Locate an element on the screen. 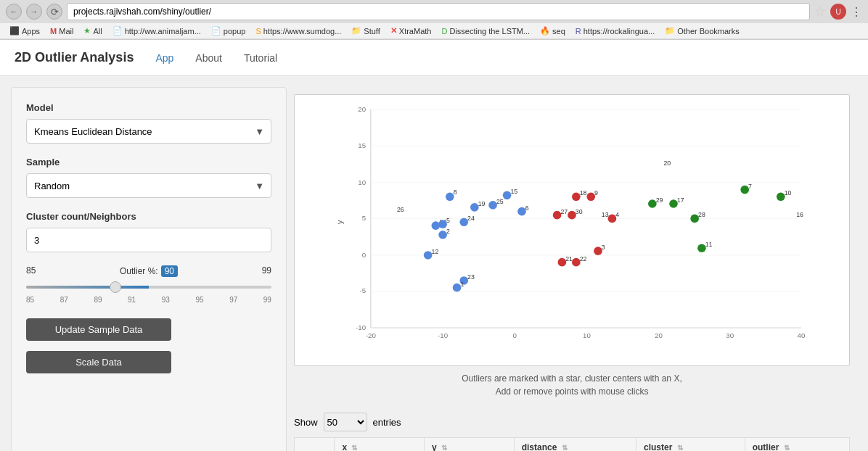 The height and width of the screenshot is (451, 868). bookmark-apps: ⬛ Apps is located at coordinates (25, 30).